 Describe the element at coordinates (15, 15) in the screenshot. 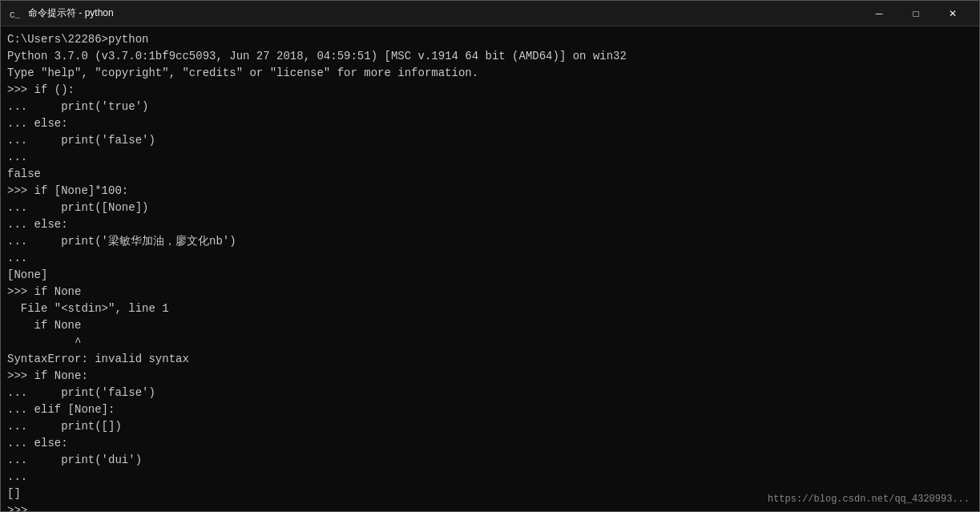

I see `svg-text: C_` at that location.